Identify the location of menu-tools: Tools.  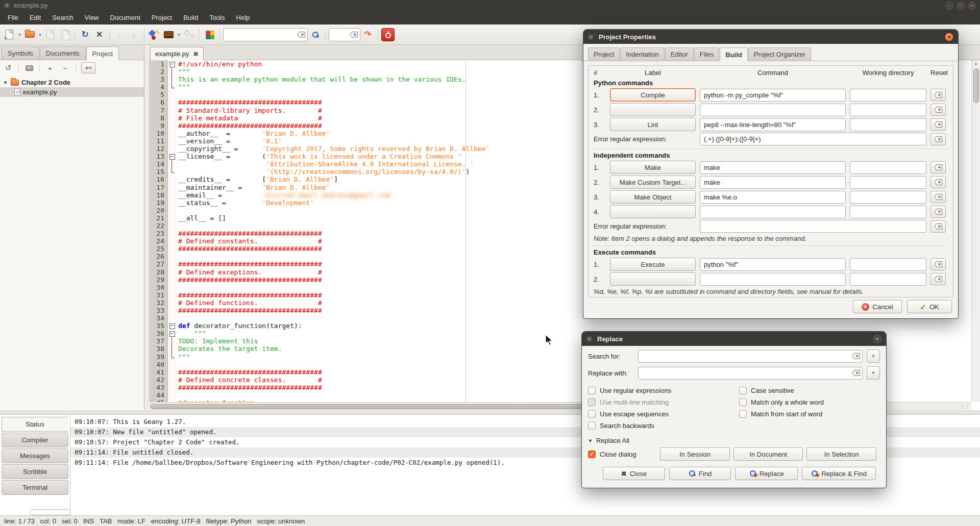
(217, 17).